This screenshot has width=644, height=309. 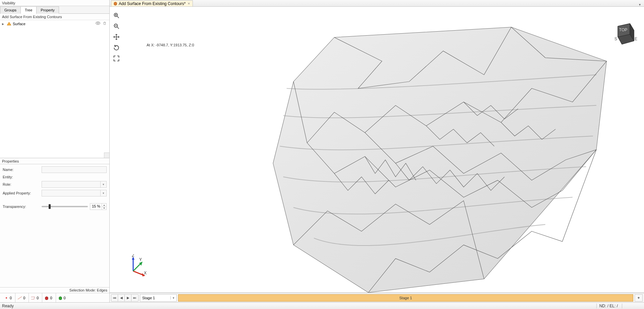 I want to click on document-icon, so click(x=115, y=4).